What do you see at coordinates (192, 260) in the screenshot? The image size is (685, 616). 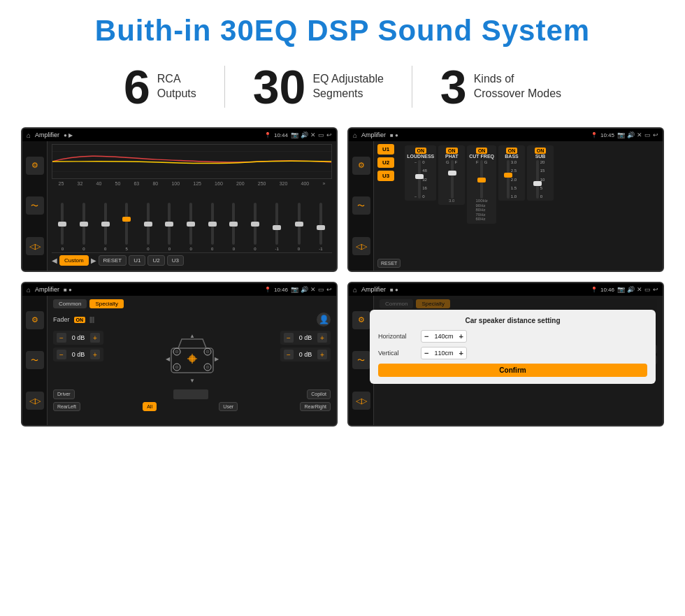 I see `eq-bottom-bar: ◀ Custom ▶ RESET U1 U2 U3` at bounding box center [192, 260].